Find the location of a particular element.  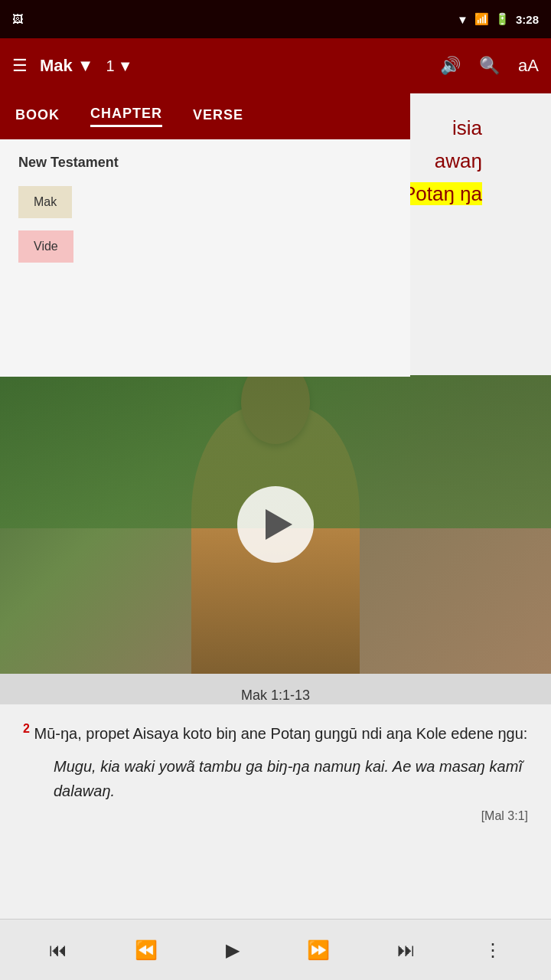

search-button: 🔍 is located at coordinates (490, 66).